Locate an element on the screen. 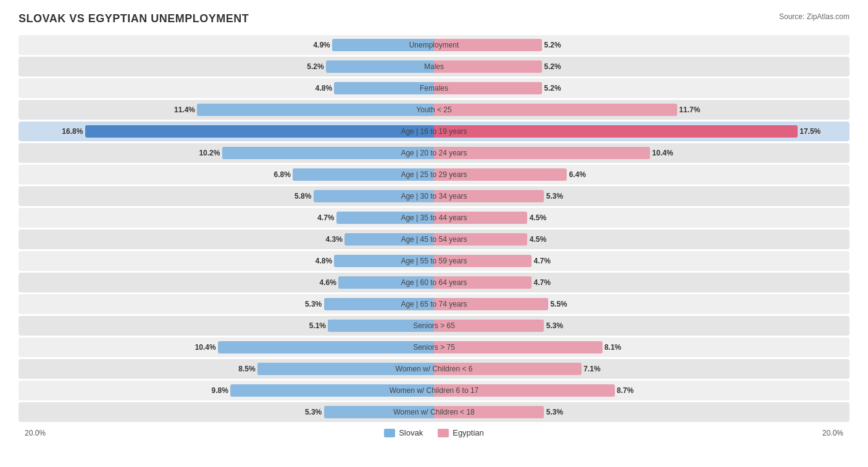 Image resolution: width=868 pixels, height=467 pixels. table-row: 4.6%Age | 60 to 64 years4.7% is located at coordinates (434, 283).